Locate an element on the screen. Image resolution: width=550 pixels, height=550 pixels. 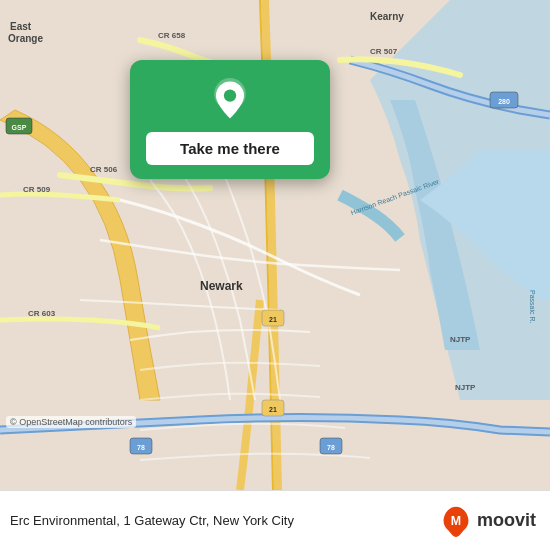
take-me-there-button: Take me there is located at coordinates (230, 148).